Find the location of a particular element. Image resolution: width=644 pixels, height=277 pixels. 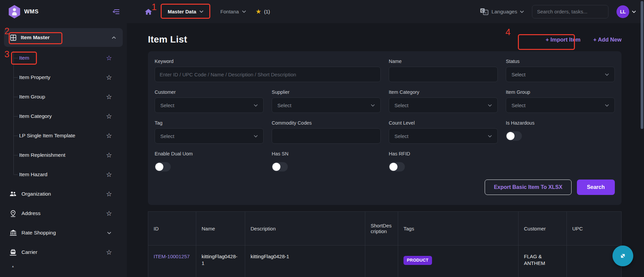

name-input is located at coordinates (443, 74).